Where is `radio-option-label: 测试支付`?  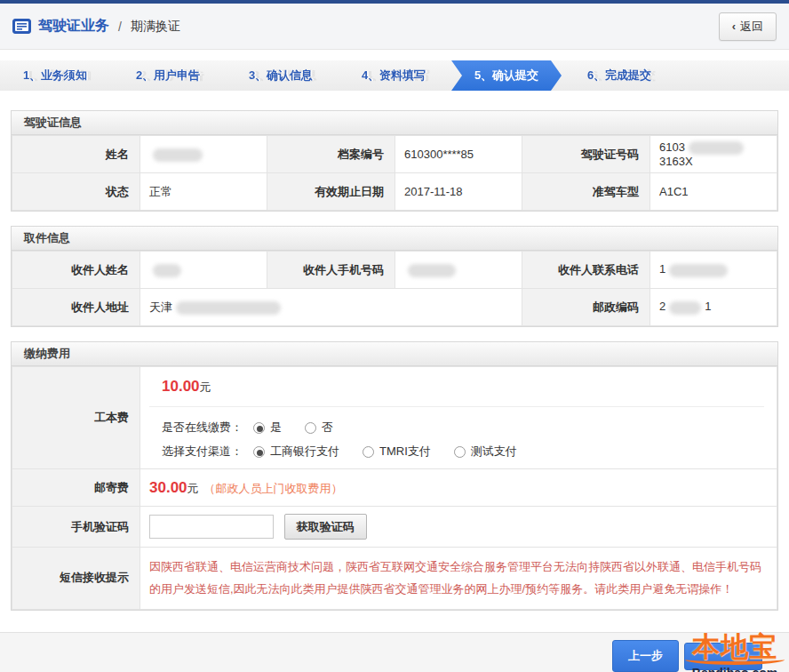 radio-option-label: 测试支付 is located at coordinates (494, 452).